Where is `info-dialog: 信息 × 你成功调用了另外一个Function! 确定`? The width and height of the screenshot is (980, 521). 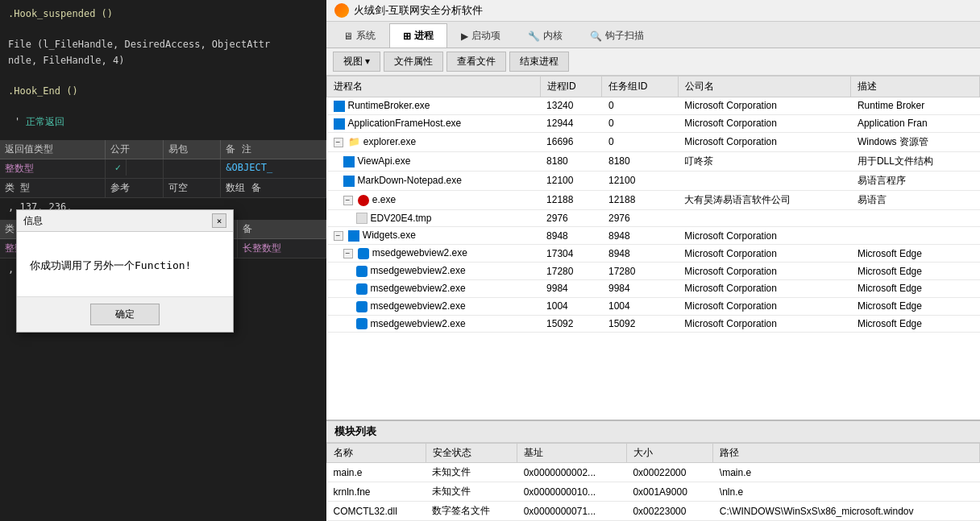
info-dialog: 信息 × 你成功调用了另外一个Function! 确定 is located at coordinates (125, 271).